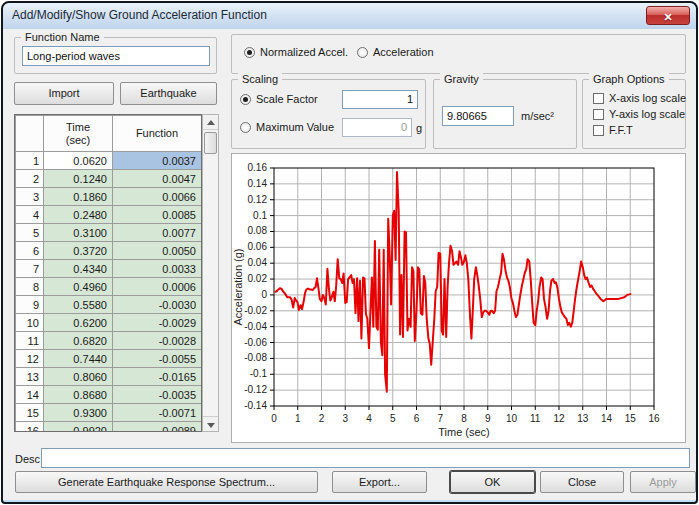  I want to click on radio-icon, so click(246, 128).